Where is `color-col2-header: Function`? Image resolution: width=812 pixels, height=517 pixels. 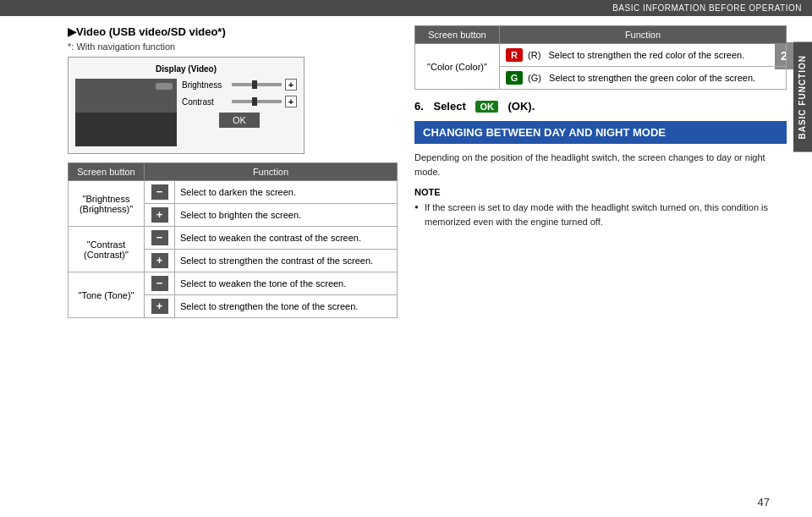 color-col2-header: Function is located at coordinates (643, 36).